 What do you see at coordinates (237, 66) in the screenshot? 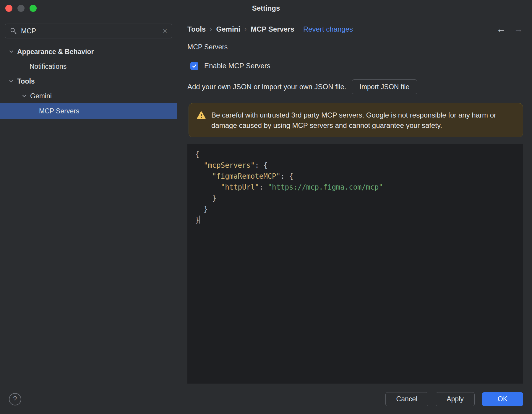
I see `enable-mcp-label: Enable MCP Servers` at bounding box center [237, 66].